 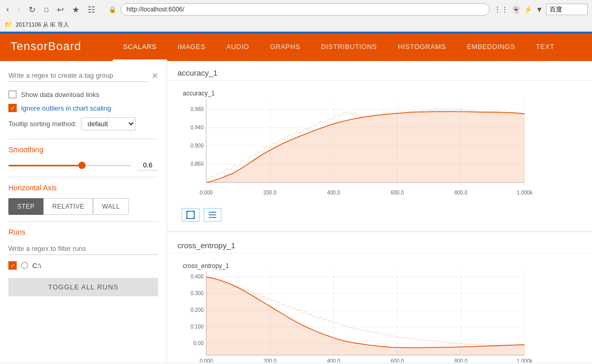 I want to click on download-links-row: Show data download links, so click(x=84, y=94).